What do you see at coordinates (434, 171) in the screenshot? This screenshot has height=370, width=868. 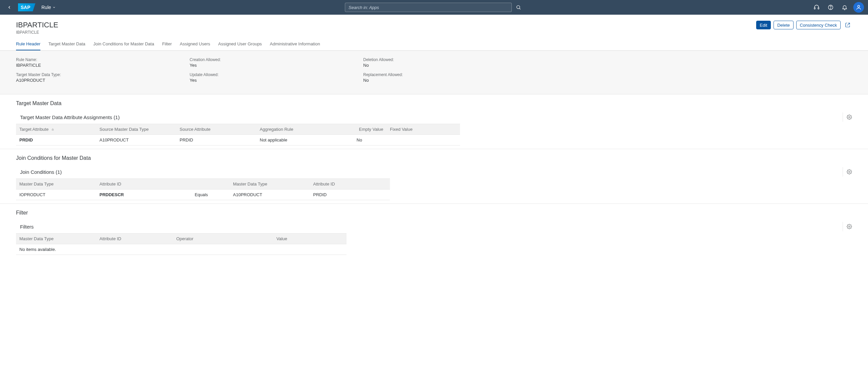 I see `subsection-join: Join Conditions (1)` at bounding box center [434, 171].